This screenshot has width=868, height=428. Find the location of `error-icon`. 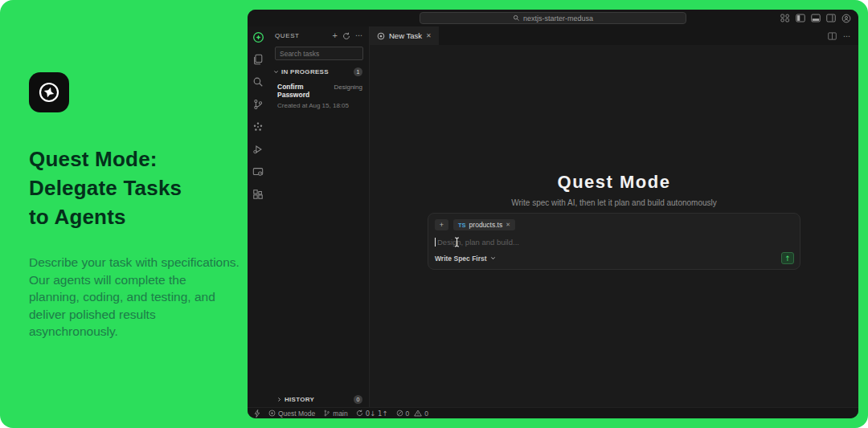

error-icon is located at coordinates (400, 413).